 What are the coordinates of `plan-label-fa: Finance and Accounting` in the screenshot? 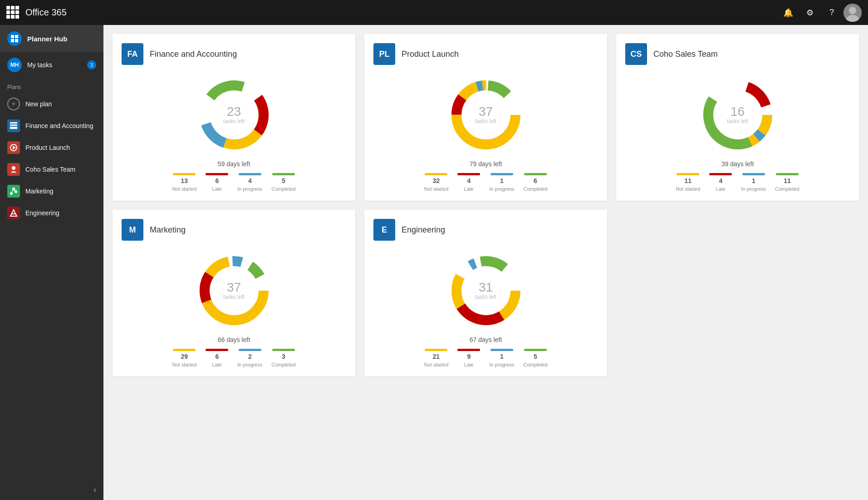 It's located at (59, 126).